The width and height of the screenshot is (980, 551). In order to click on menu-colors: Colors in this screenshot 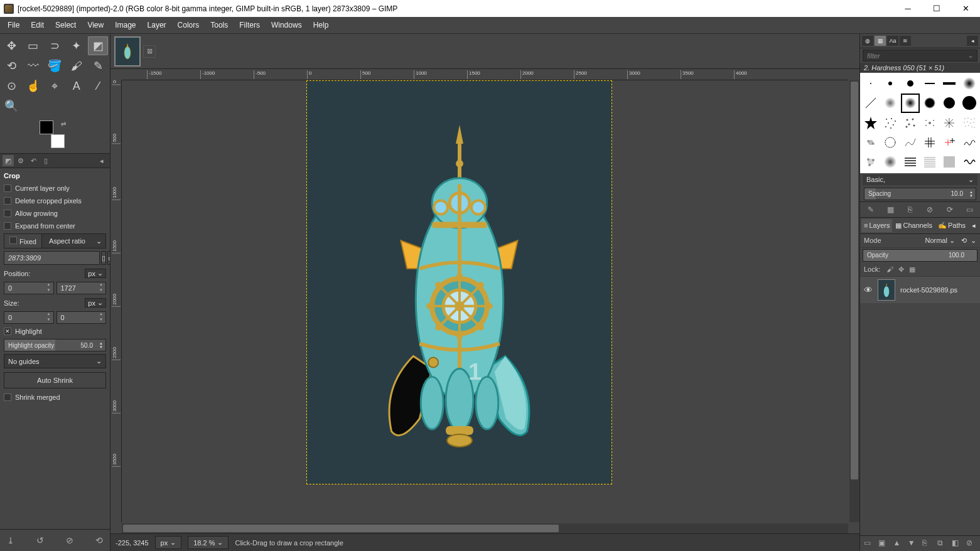, I will do `click(188, 25)`.